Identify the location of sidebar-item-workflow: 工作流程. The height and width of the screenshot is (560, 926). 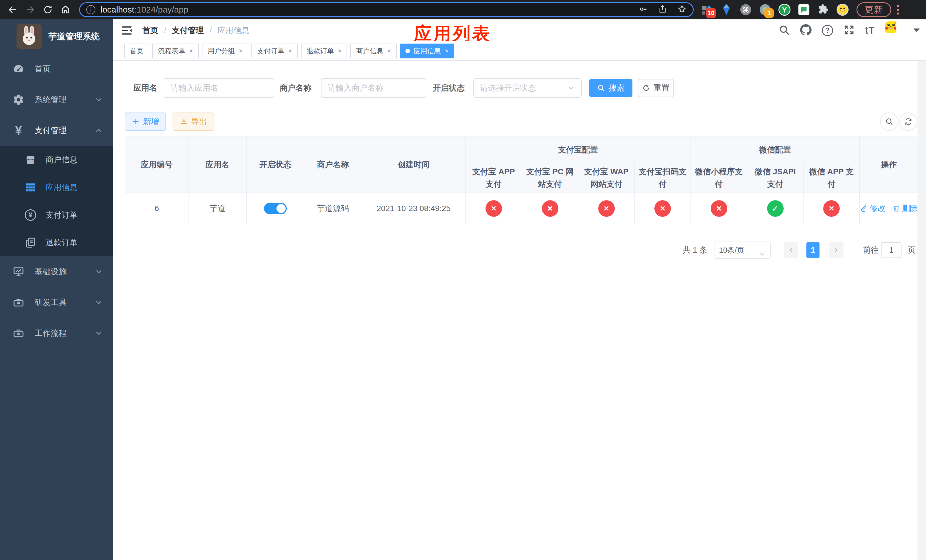
(56, 333).